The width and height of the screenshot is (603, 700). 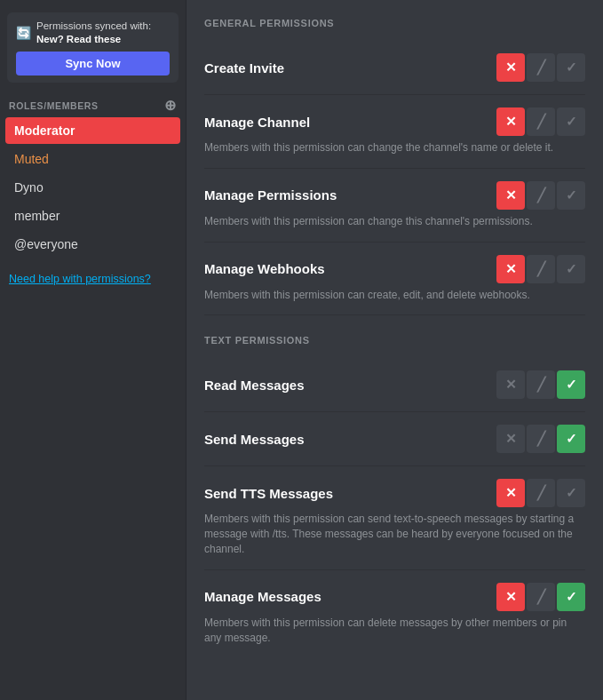 What do you see at coordinates (541, 597) in the screenshot?
I see `neutral-manage-messages: ╱` at bounding box center [541, 597].